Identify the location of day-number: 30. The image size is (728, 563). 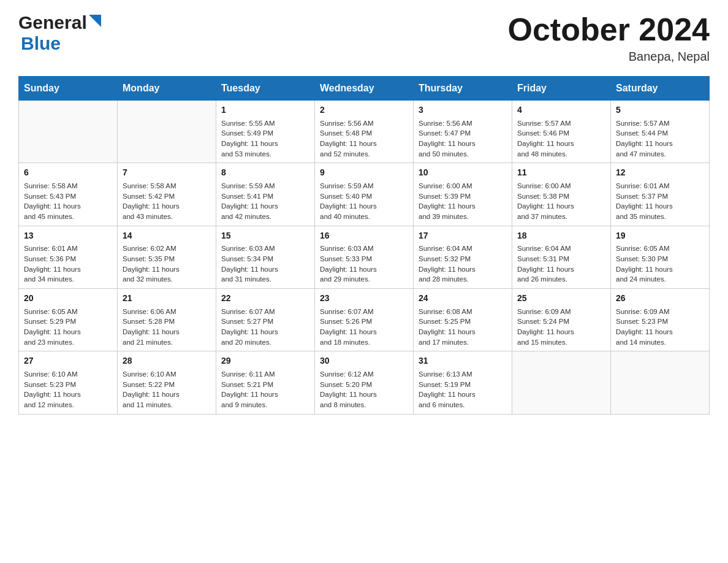
(364, 361).